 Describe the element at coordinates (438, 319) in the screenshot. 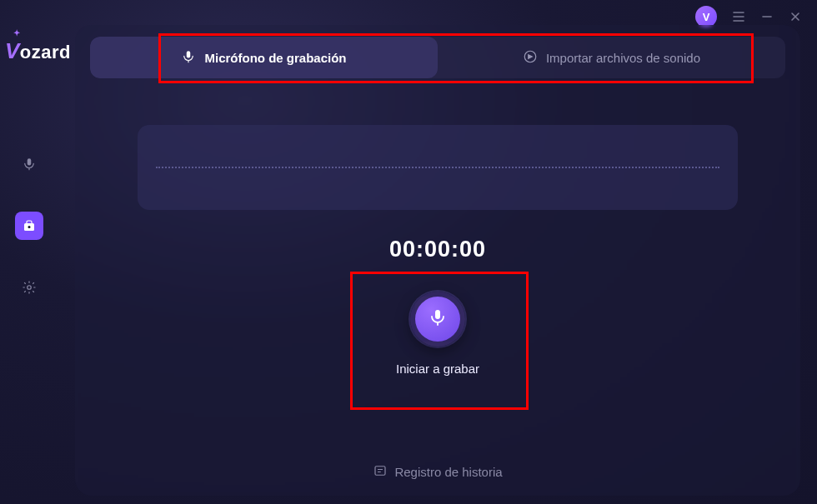

I see `record-button` at that location.